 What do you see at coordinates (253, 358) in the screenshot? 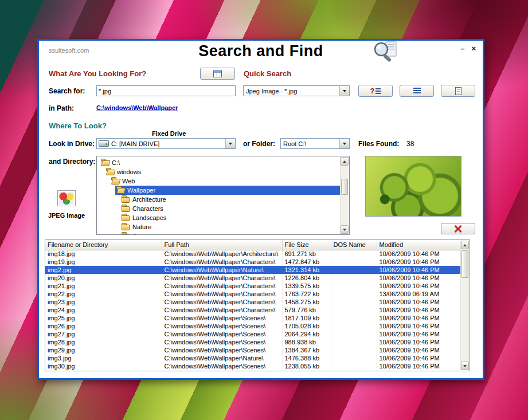
I see `result-row: img3.jpgC:\windows\Web\Wallpaper\Nature\…` at bounding box center [253, 358].